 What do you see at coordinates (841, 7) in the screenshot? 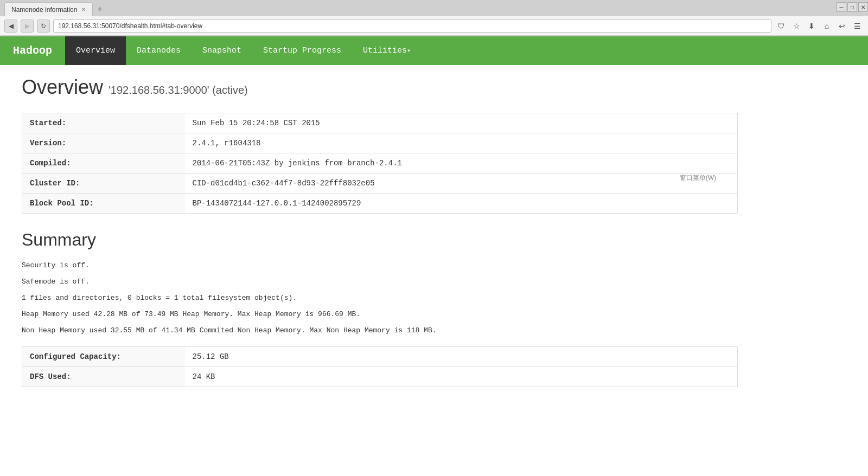
I see `minimize-button: ─` at bounding box center [841, 7].